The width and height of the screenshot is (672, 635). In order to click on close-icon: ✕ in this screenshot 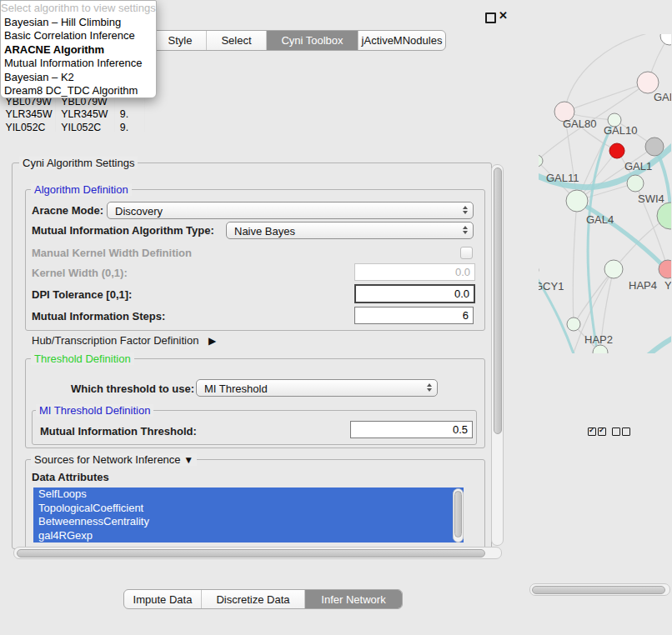, I will do `click(504, 15)`.